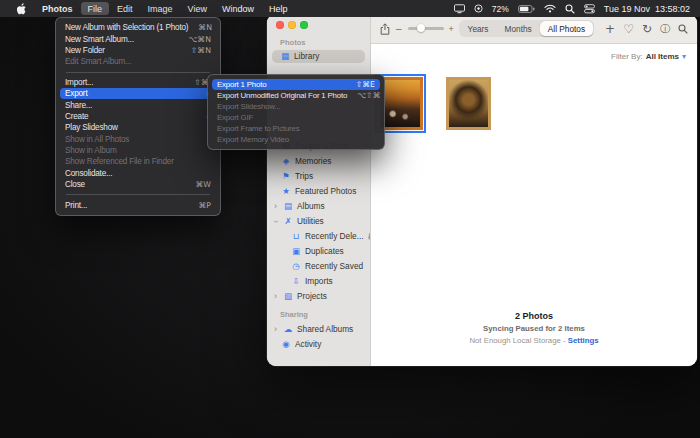 Image resolution: width=700 pixels, height=438 pixels. What do you see at coordinates (138, 28) in the screenshot?
I see `menu-item-new-album-with-selection: New Album with Selection (1 Photo) ⌘N` at bounding box center [138, 28].